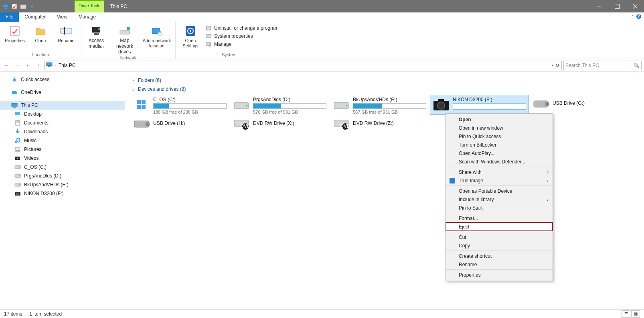  What do you see at coordinates (63, 194) in the screenshot?
I see `tree-item: NIKON D3200 (F:)` at bounding box center [63, 194].